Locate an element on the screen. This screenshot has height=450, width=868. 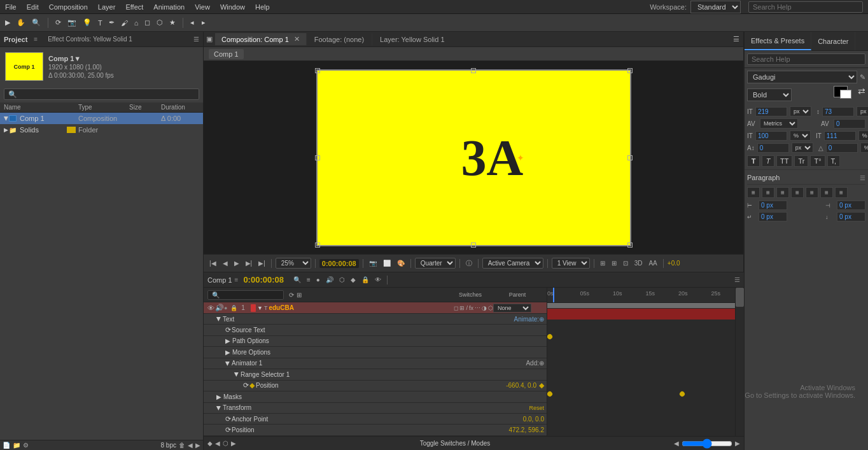
menu-composition: Composition is located at coordinates (69, 7).